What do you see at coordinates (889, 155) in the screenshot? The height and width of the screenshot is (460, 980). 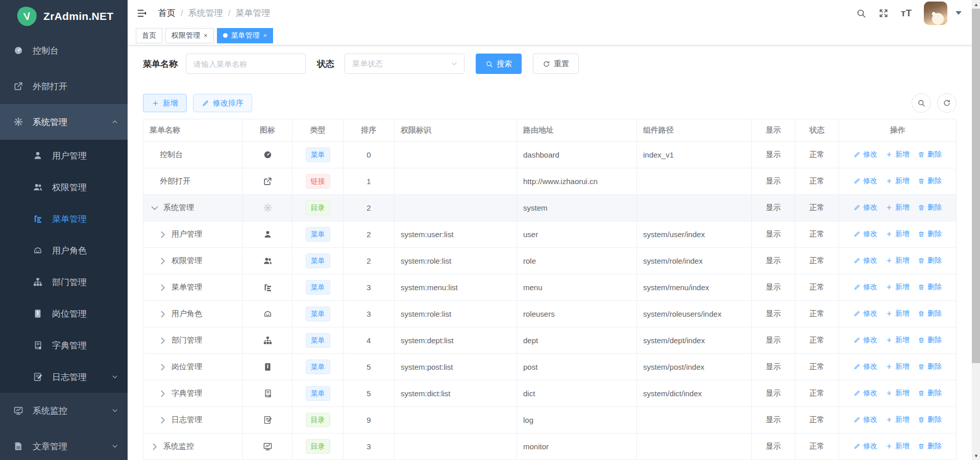 I see `plus-icon` at bounding box center [889, 155].